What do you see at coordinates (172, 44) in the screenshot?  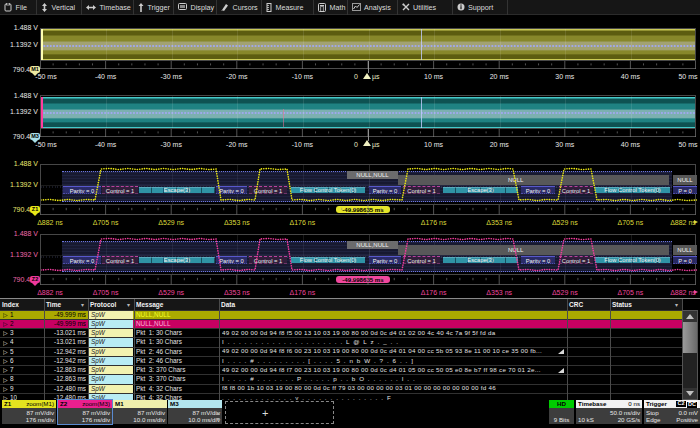 I see `gridline-overlay` at bounding box center [172, 44].